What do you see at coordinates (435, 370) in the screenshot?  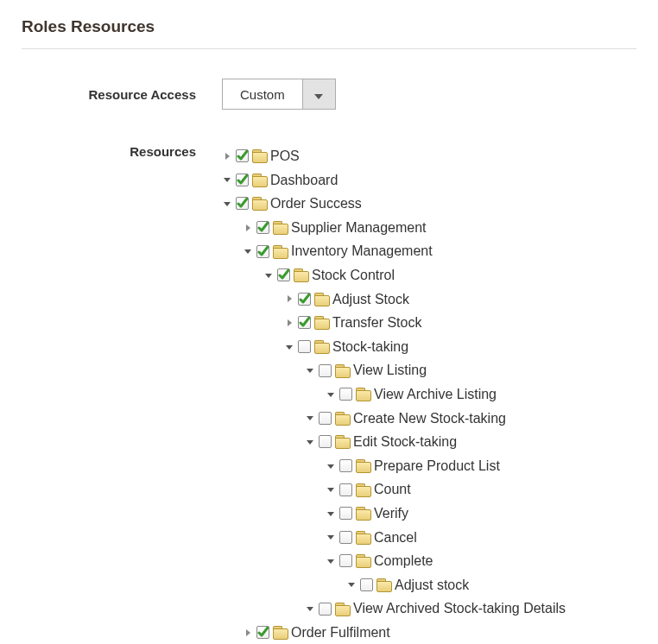 I see `tree-row-view-listing: View Listing` at bounding box center [435, 370].